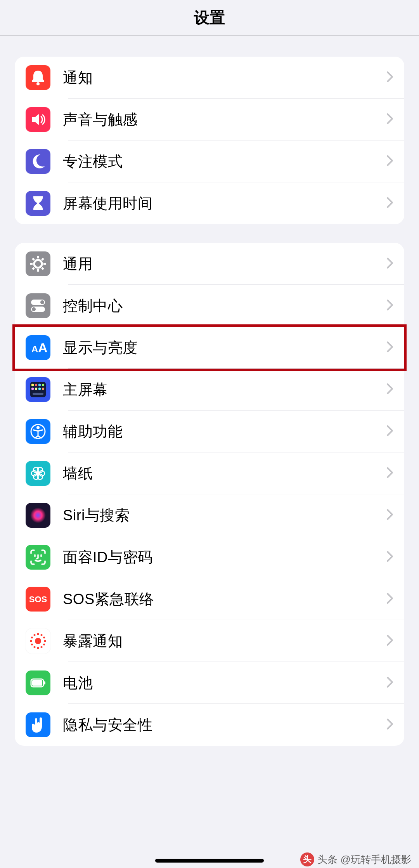  What do you see at coordinates (210, 557) in the screenshot?
I see `settings-row-faceid: 面容ID与密码` at bounding box center [210, 557].